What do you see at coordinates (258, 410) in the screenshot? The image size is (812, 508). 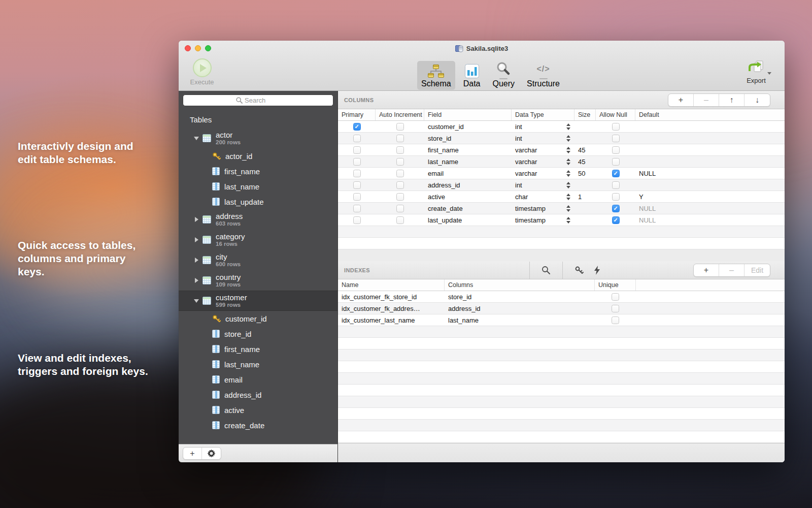 I see `sidebar-column-active: active` at bounding box center [258, 410].